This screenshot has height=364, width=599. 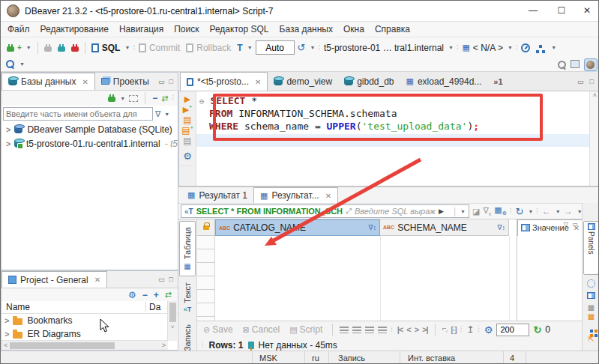 I want to click on calc-panel-toggle-icon: ▦, so click(x=591, y=317).